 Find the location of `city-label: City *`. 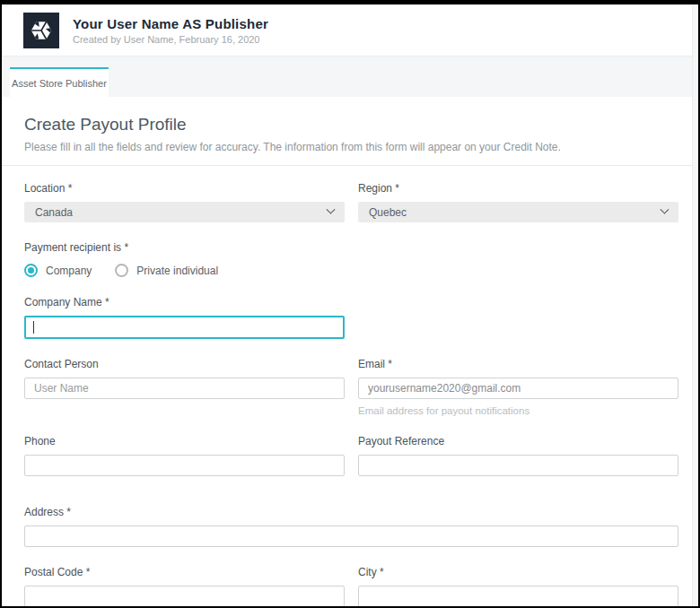

city-label: City * is located at coordinates (519, 572).